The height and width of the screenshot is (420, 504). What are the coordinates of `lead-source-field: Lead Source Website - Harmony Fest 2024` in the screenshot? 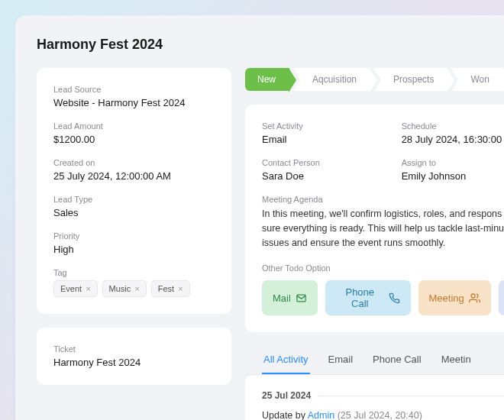 It's located at (134, 96).